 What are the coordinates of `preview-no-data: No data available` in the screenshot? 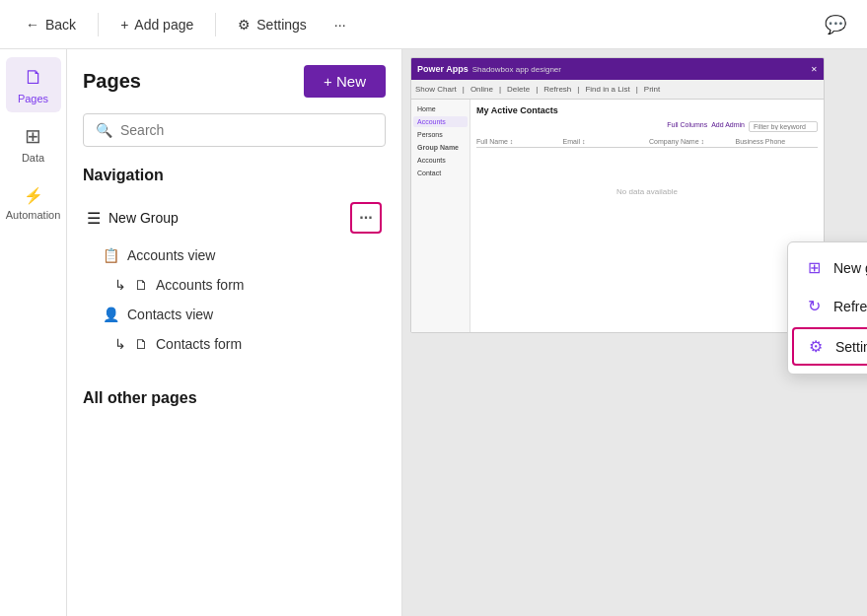 It's located at (647, 191).